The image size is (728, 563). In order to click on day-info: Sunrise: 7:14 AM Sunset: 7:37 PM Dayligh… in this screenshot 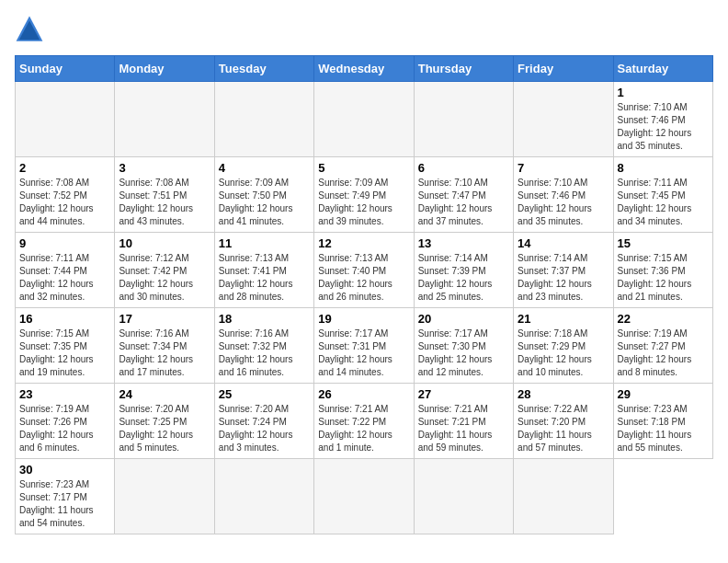, I will do `click(563, 278)`.